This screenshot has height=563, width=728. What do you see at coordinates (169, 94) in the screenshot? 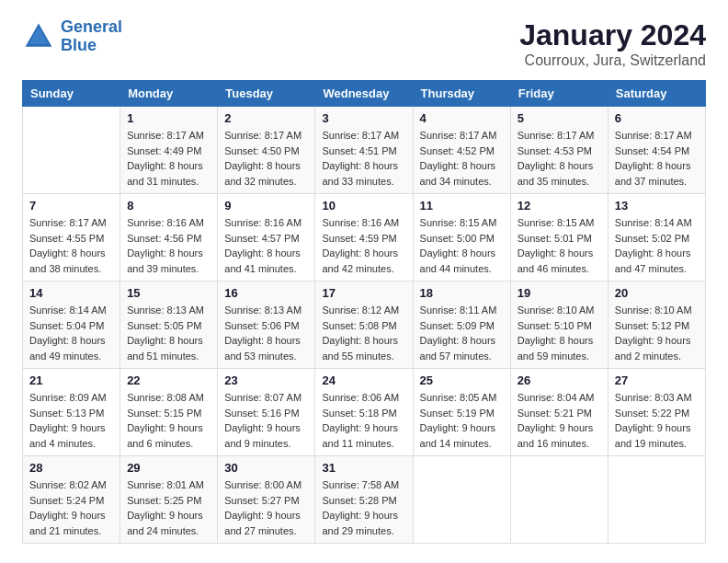
I see `header-cell-monday: Monday` at bounding box center [169, 94].